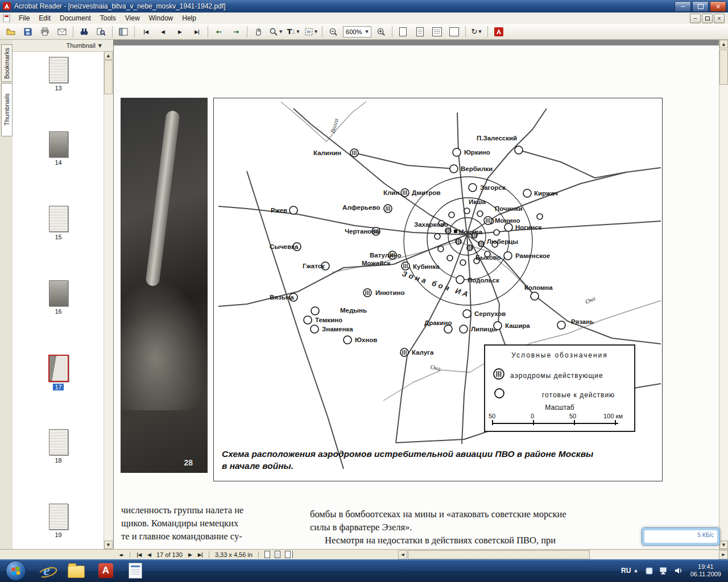 This screenshot has width=728, height=582. I want to click on search-results-icon, so click(101, 32).